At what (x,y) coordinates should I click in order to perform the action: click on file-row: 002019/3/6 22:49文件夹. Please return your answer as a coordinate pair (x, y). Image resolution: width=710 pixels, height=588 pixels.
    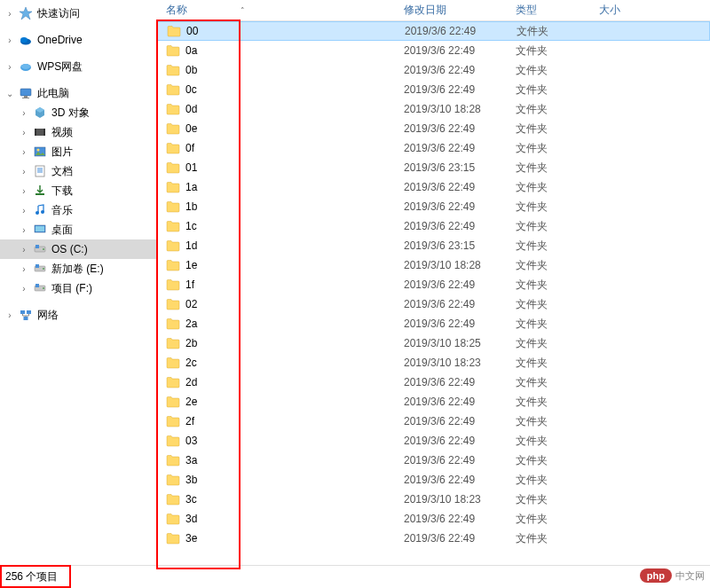
    Looking at the image, I should click on (433, 31).